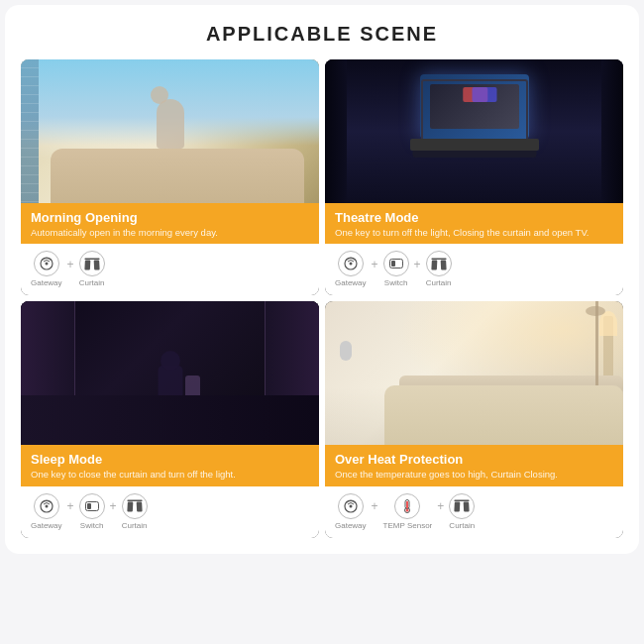  I want to click on switch-label-theatre: Switch, so click(396, 283).